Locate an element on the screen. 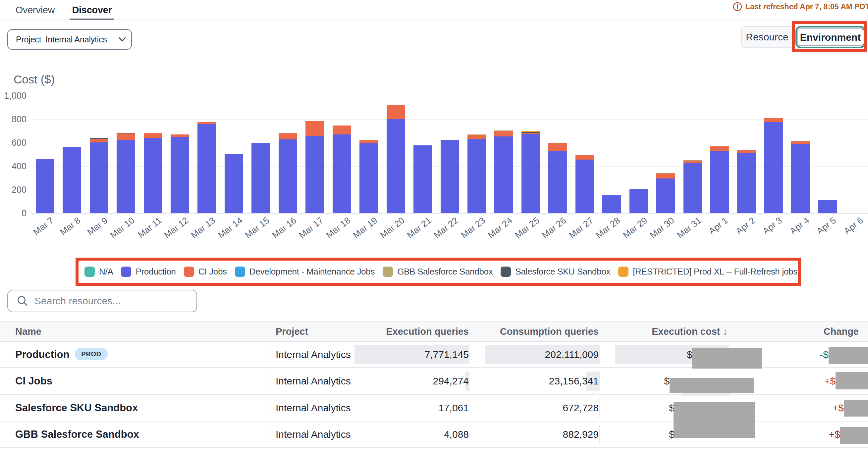  legend-item: [RESTRICTED] Prod XL -- Full-Refresh job… is located at coordinates (708, 271).